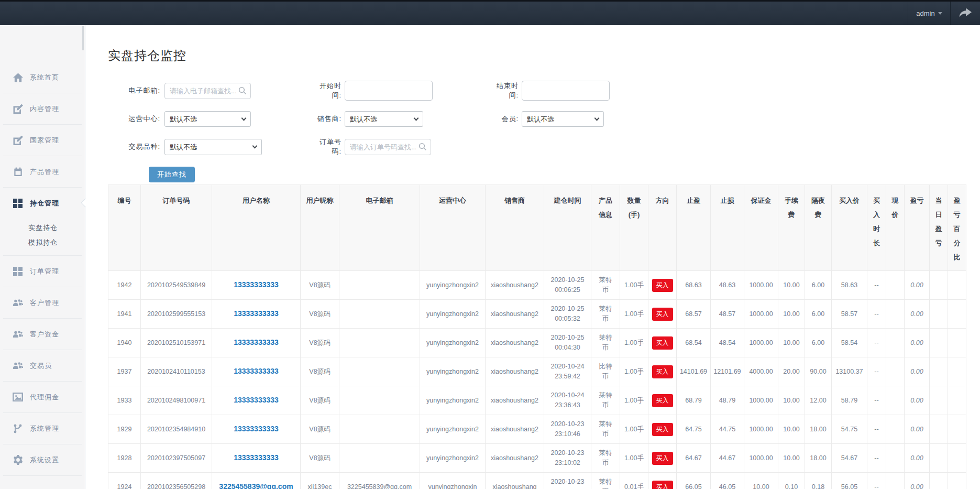 The height and width of the screenshot is (489, 980). Describe the element at coordinates (380, 343) in the screenshot. I see `cell-email` at that location.